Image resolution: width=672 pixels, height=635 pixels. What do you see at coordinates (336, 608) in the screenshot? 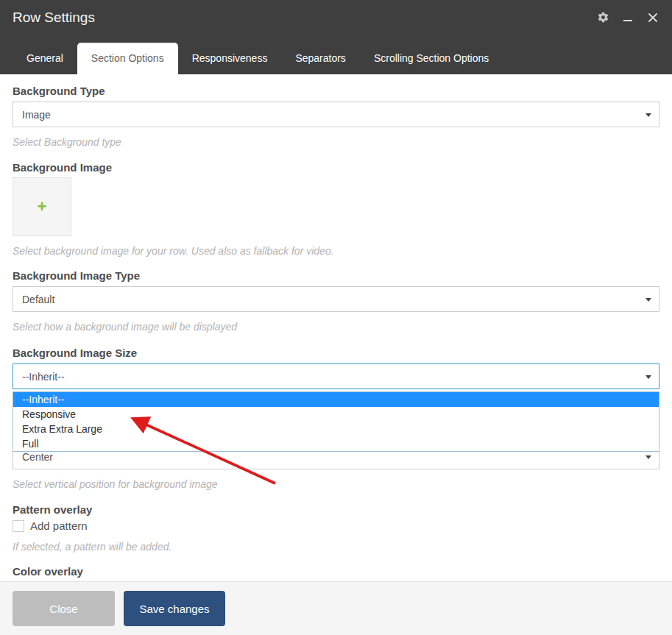
I see `dialog-footer: Close Save changes` at bounding box center [336, 608].